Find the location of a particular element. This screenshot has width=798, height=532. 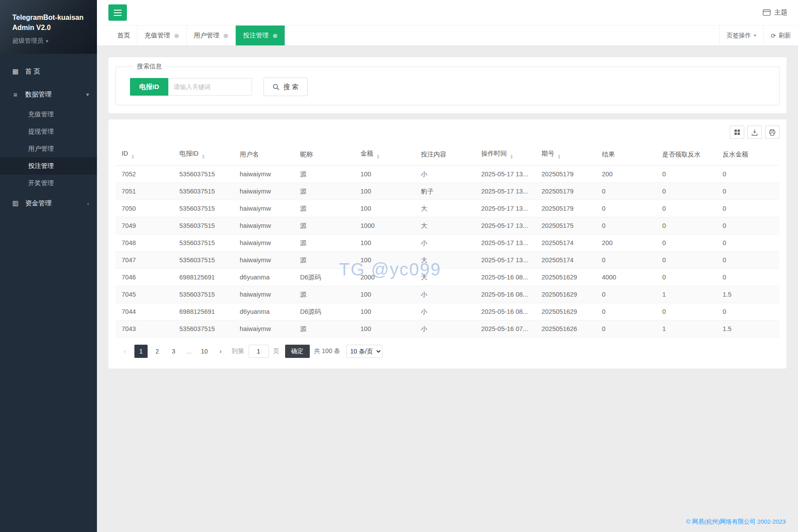

table-cell: 202505175 is located at coordinates (568, 226).